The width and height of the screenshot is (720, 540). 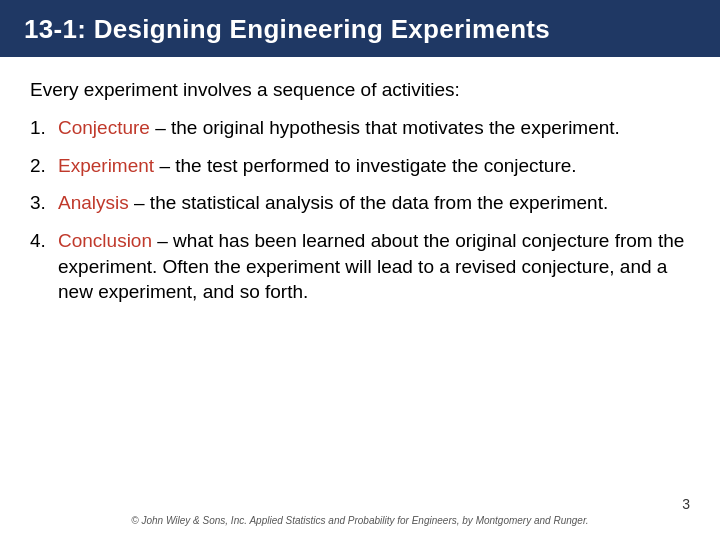 I want to click on intro-text: Every experiment involves a sequence of …, so click(x=360, y=90).